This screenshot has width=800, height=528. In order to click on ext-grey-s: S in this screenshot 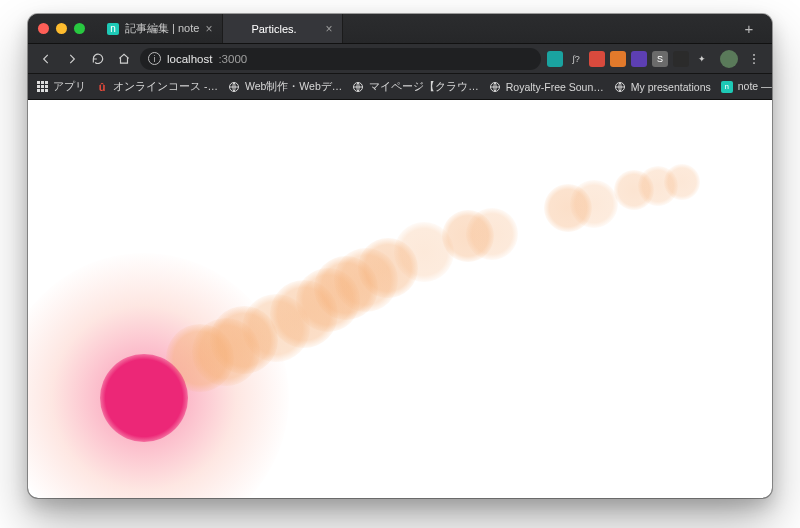, I will do `click(660, 59)`.